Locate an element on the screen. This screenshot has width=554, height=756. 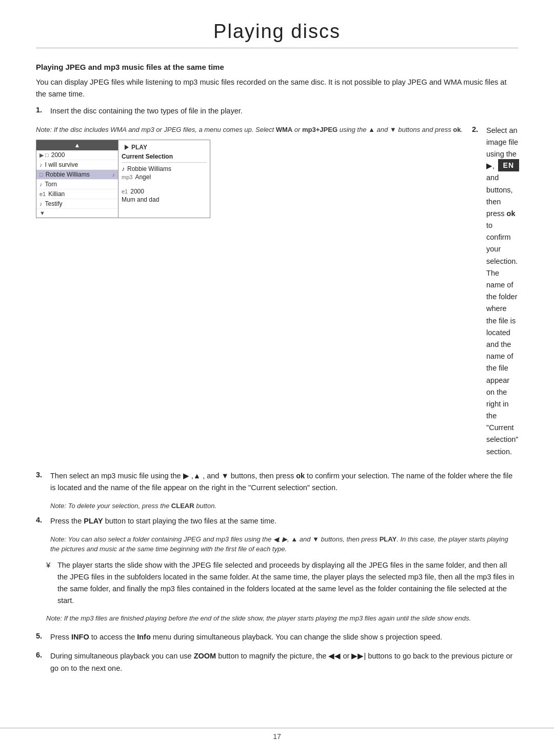
music-icon: ♪ is located at coordinates (41, 165).